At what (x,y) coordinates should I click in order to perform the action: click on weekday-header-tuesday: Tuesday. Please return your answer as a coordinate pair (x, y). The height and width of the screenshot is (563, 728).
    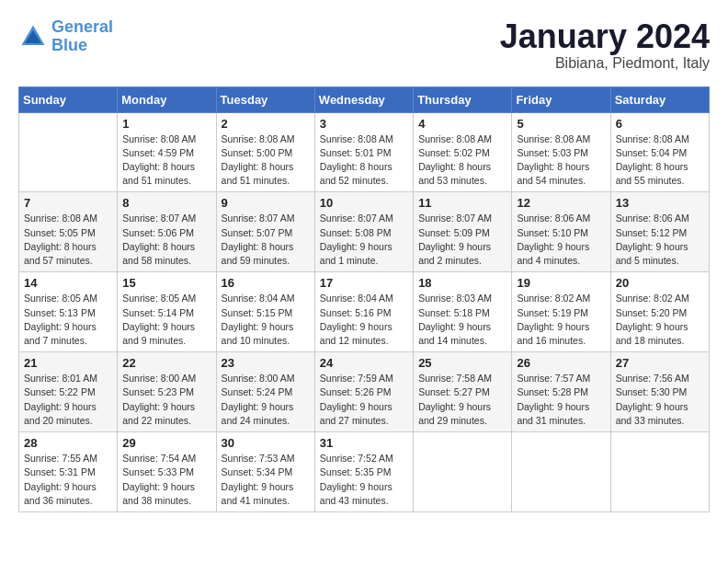
    Looking at the image, I should click on (265, 99).